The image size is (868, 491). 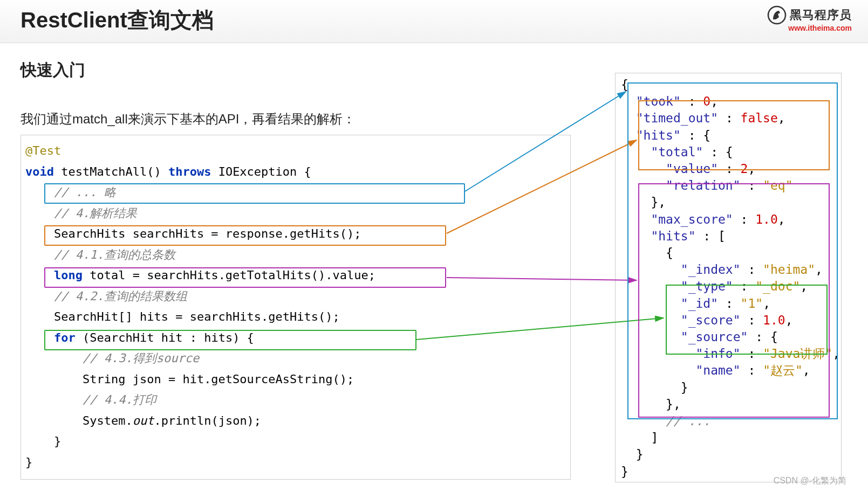 I want to click on code-line: "value" : 2,, so click(x=728, y=169).